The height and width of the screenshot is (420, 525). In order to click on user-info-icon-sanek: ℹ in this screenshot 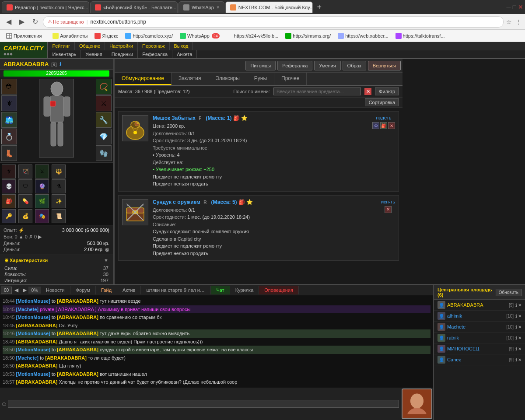, I will do `click(516, 360)`.